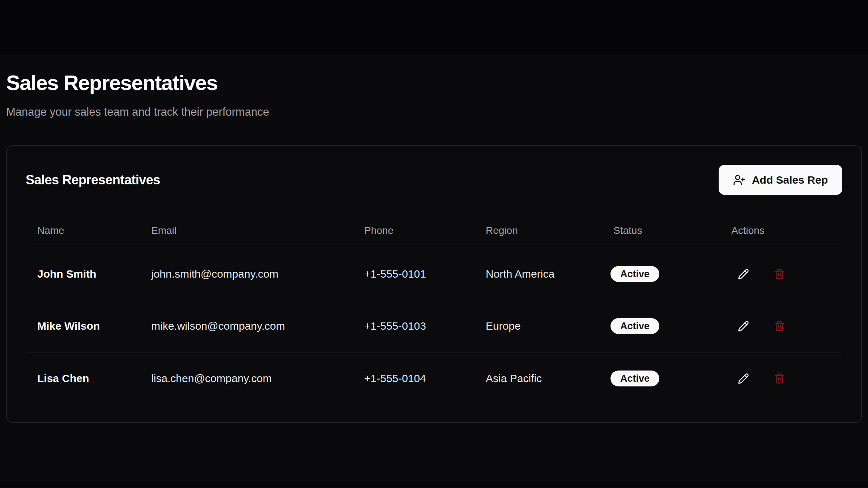 This screenshot has height=488, width=868. Describe the element at coordinates (781, 231) in the screenshot. I see `column-header-actions: Actions` at that location.